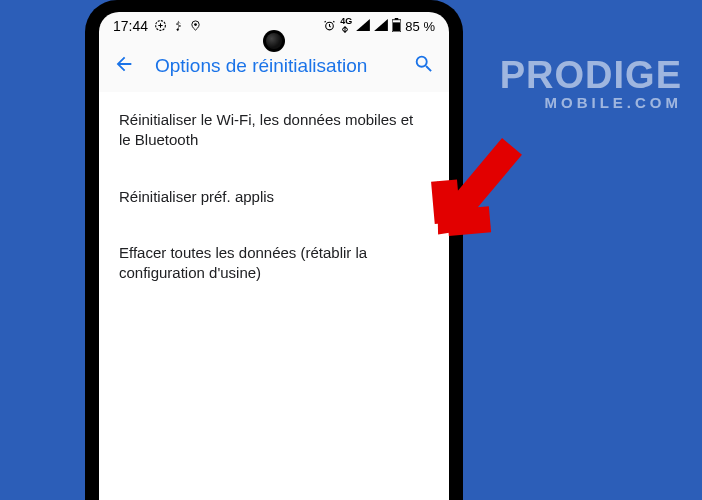 Image resolution: width=702 pixels, height=500 pixels. I want to click on status-time: 17:44, so click(130, 26).